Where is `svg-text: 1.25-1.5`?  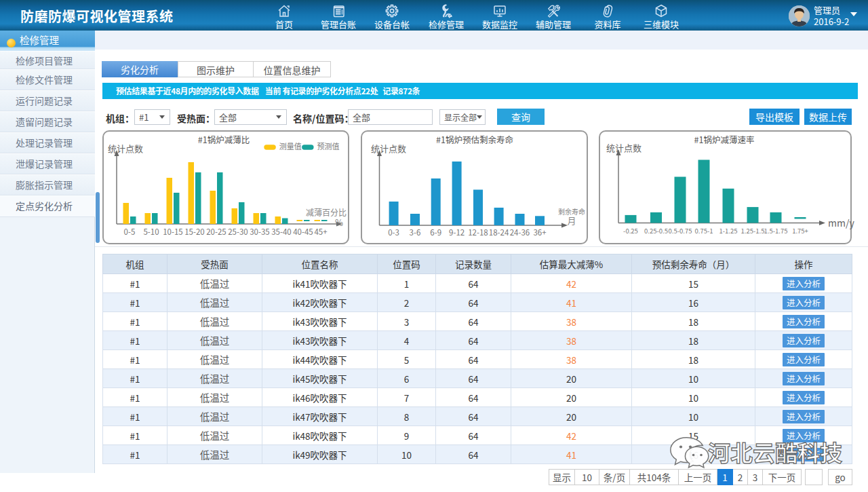
svg-text: 1.25-1.5 is located at coordinates (753, 231).